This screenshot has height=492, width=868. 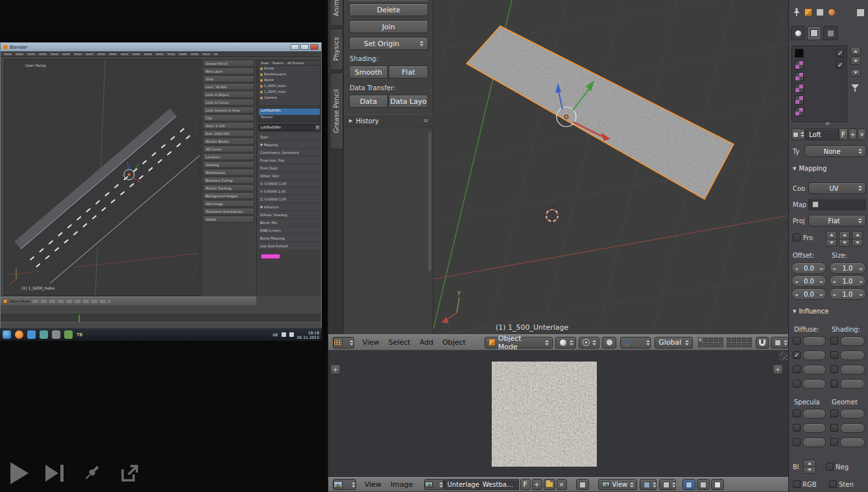 What do you see at coordinates (855, 88) in the screenshot?
I see `filter-button` at bounding box center [855, 88].